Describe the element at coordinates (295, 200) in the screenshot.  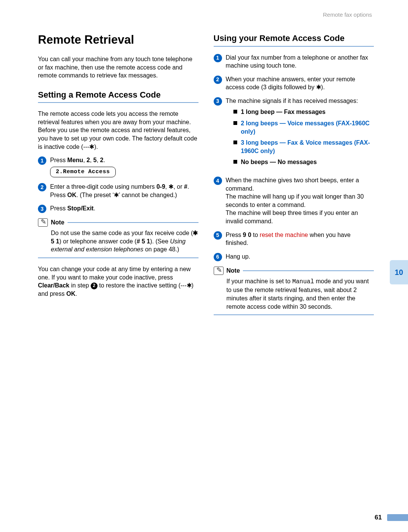
I see `text: The machine will hang up if you wait lon…` at that location.